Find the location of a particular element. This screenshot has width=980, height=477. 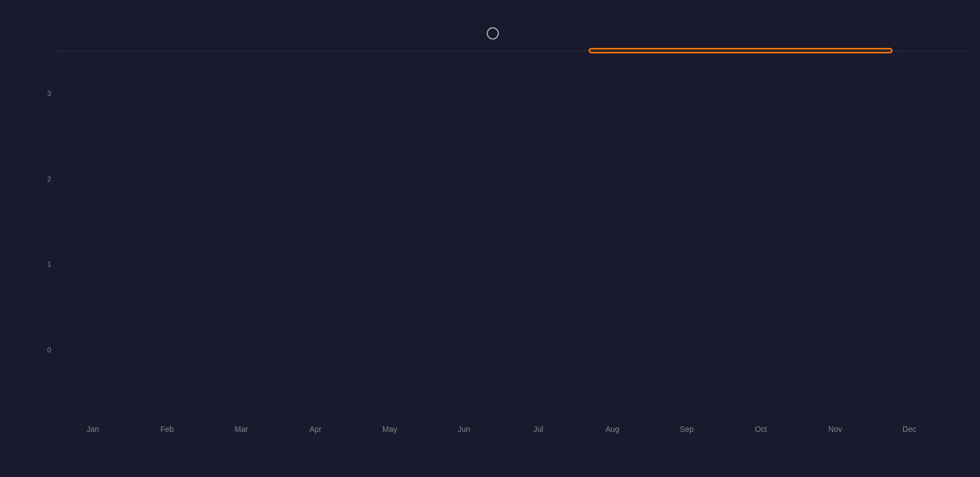

chart-inner is located at coordinates (512, 51).